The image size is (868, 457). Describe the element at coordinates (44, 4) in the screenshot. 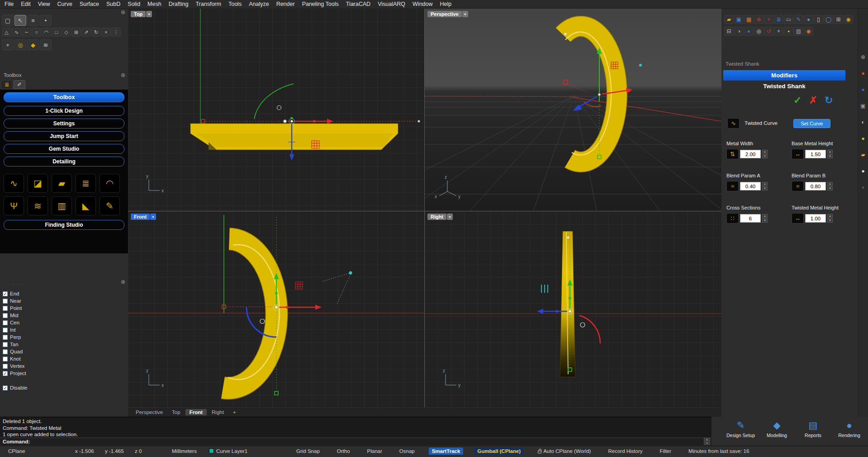

I see `menu-item: View` at that location.